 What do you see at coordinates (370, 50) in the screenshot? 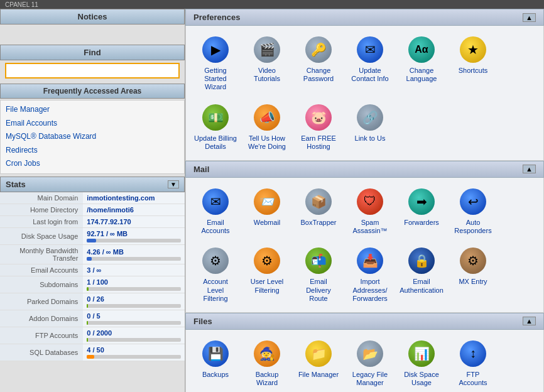
I see `update-contact-icon: ✉` at bounding box center [370, 50].